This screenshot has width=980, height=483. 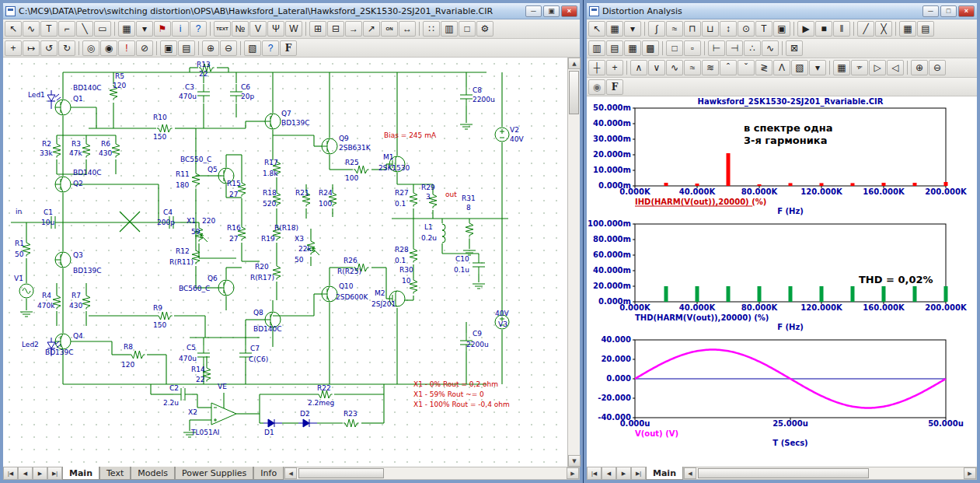 I want to click on info-mode-icon: i, so click(x=180, y=29).